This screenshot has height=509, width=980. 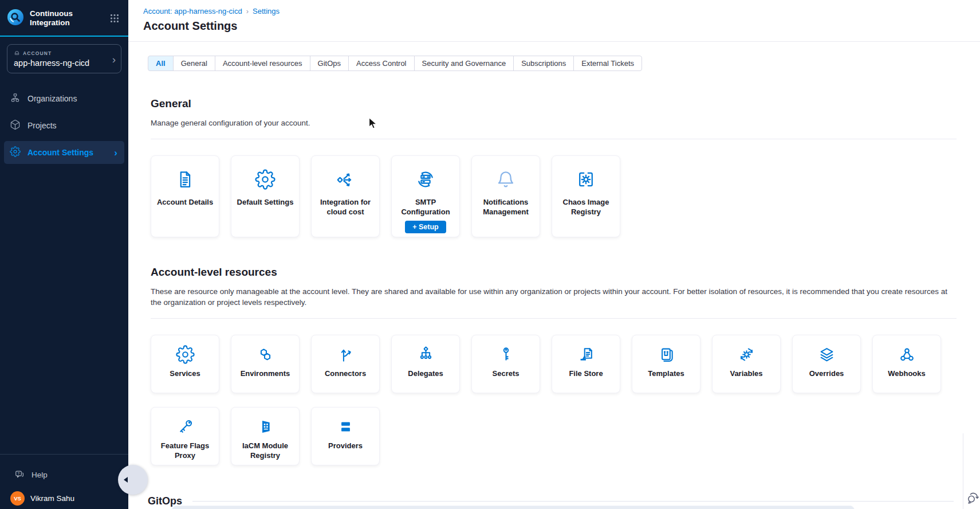 What do you see at coordinates (586, 364) in the screenshot?
I see `card-file-store: File Store` at bounding box center [586, 364].